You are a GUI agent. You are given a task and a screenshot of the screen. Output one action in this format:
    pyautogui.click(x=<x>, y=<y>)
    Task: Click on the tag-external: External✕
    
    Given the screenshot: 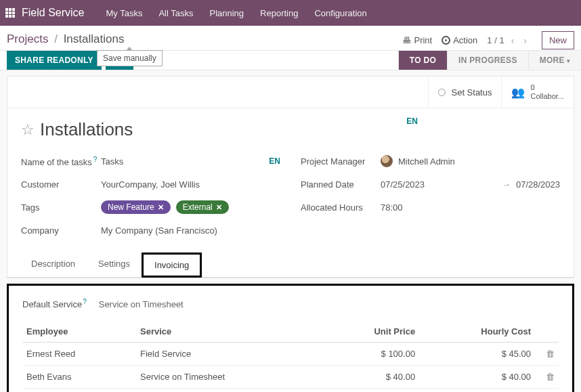 What is the action you would take?
    pyautogui.click(x=202, y=207)
    